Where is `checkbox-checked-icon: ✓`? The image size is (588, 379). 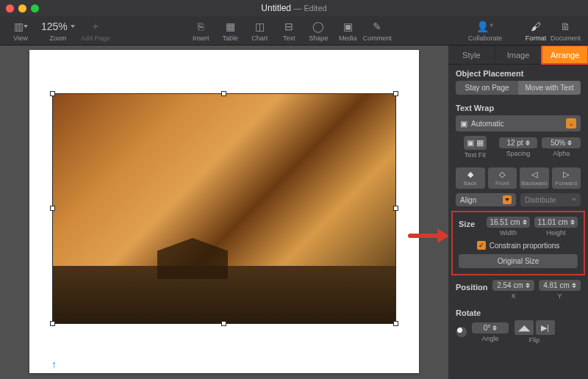 checkbox-checked-icon: ✓ is located at coordinates (481, 245).